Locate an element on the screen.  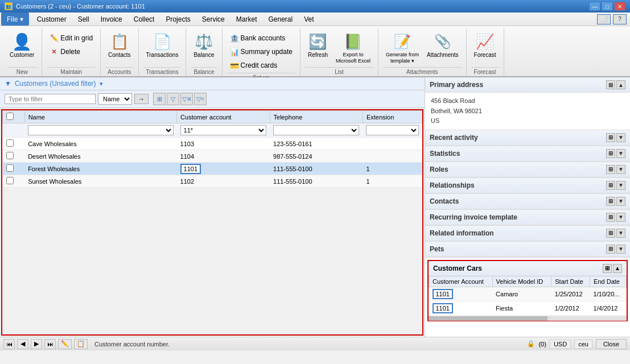
relationships-expand: ⊞ is located at coordinates (611, 185).